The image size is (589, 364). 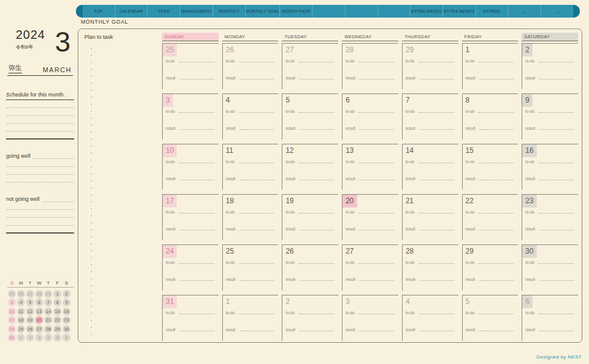 What do you see at coordinates (49, 302) in the screenshot?
I see `mini-date: 7` at bounding box center [49, 302].